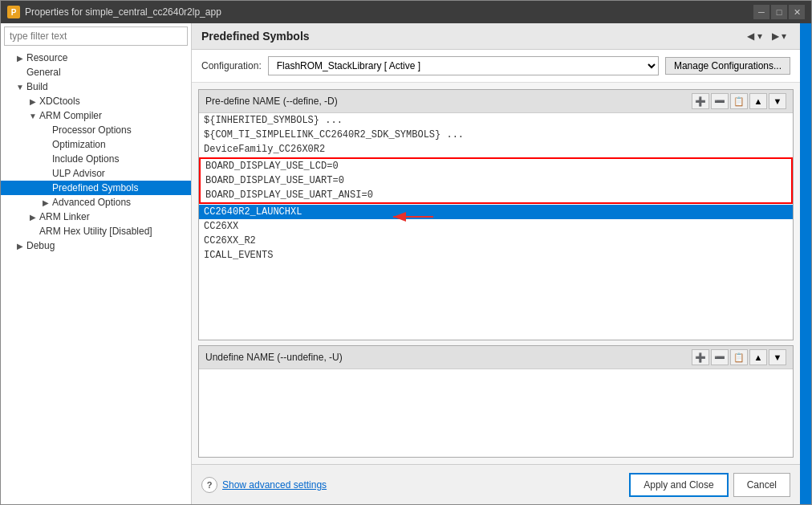 This screenshot has height=505, width=812. I want to click on list-item: ${INHERITED_SYMBOLS} ..., so click(496, 120).